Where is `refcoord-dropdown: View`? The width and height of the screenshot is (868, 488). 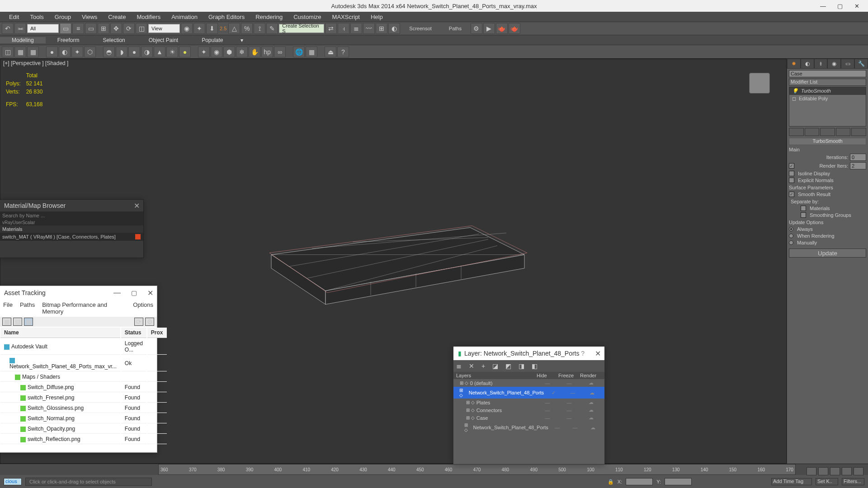 refcoord-dropdown: View is located at coordinates (164, 28).